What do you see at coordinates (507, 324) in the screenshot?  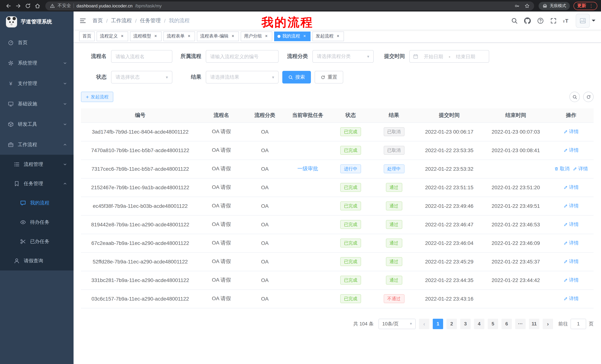 I see `page-button-6: 6` at bounding box center [507, 324].